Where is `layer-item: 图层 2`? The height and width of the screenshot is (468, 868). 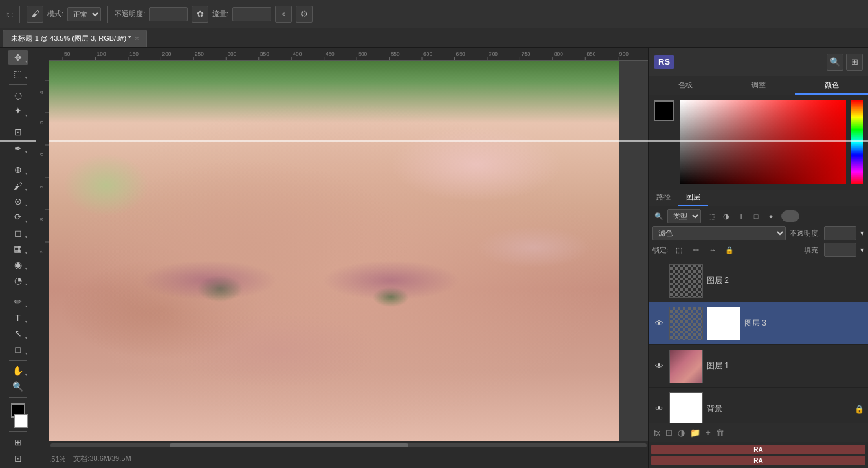
layer-item: 图层 2 is located at coordinates (759, 281).